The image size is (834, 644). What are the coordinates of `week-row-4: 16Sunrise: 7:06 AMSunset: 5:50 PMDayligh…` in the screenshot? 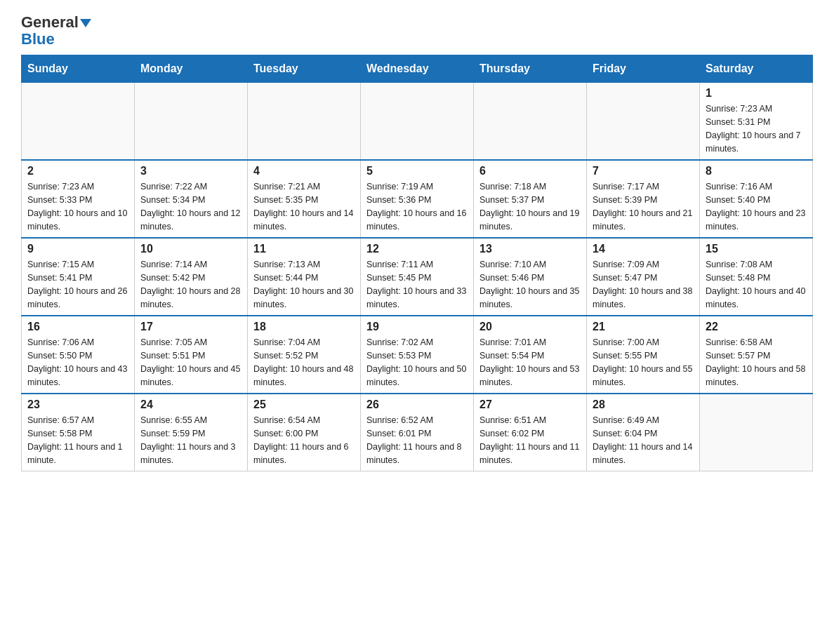 It's located at (417, 355).